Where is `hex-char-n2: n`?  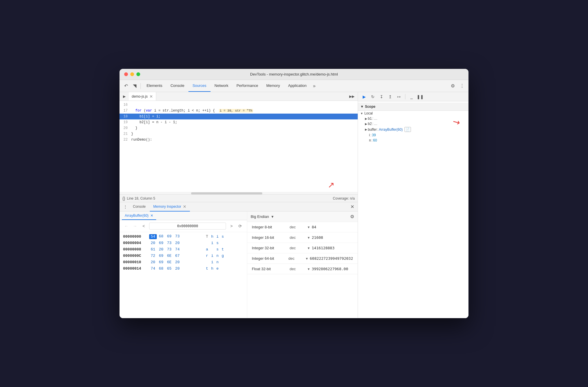
hex-char-n2: n is located at coordinates (218, 262).